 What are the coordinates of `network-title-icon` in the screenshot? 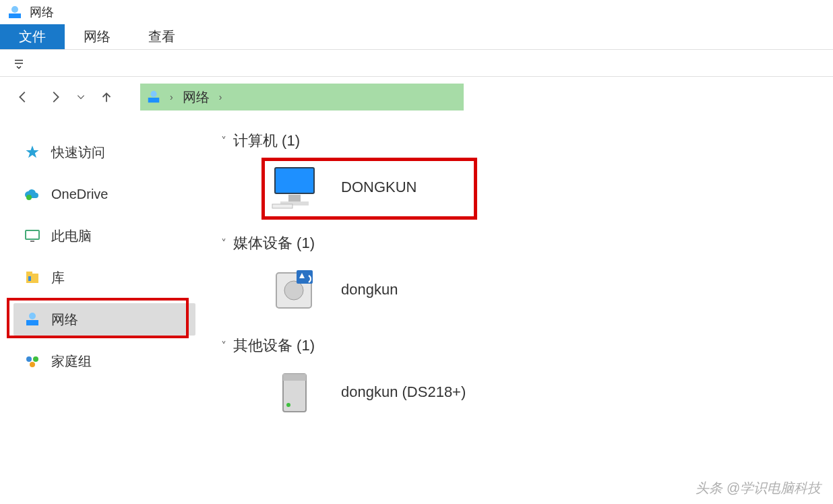 It's located at (15, 12).